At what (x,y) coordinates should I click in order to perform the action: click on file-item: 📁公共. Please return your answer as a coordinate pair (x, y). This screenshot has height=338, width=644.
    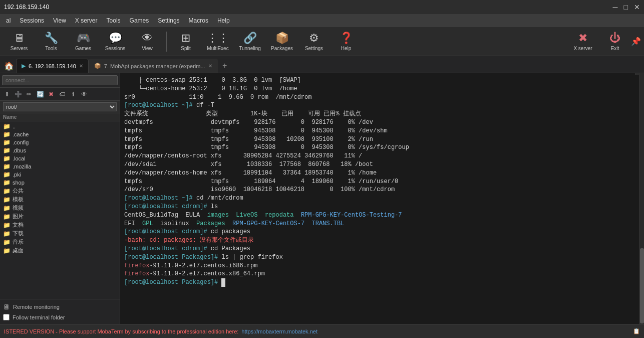
    Looking at the image, I should click on (60, 191).